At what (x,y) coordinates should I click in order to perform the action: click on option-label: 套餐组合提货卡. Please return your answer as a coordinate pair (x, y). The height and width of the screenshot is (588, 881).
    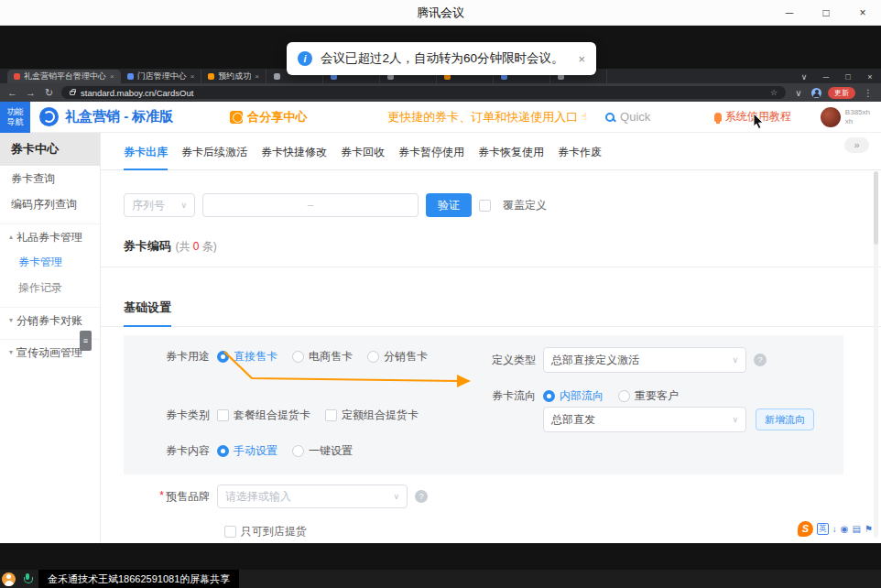
    Looking at the image, I should click on (272, 416).